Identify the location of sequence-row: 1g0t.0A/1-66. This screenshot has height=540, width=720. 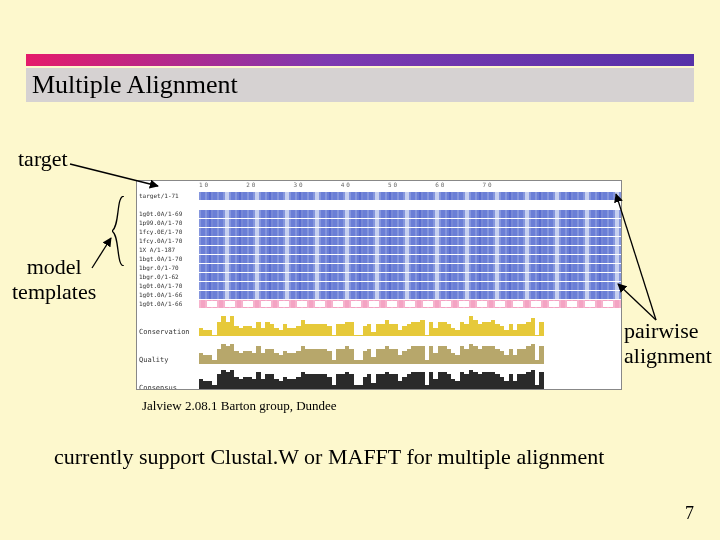
(379, 294).